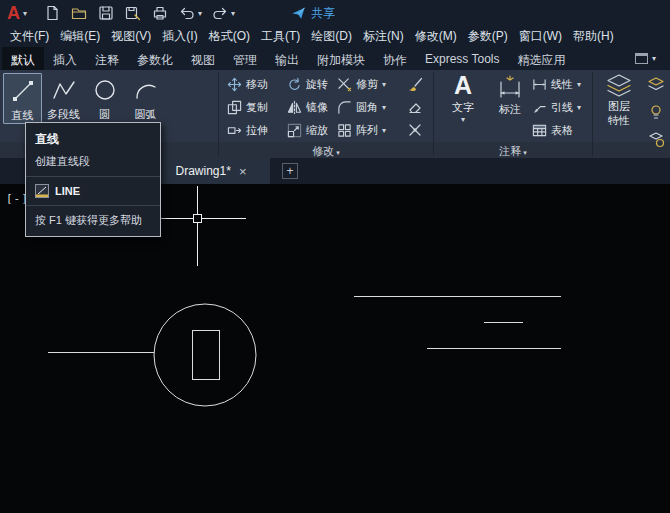 This screenshot has width=670, height=513. Describe the element at coordinates (52, 13) in the screenshot. I see `new-file-icon` at that location.